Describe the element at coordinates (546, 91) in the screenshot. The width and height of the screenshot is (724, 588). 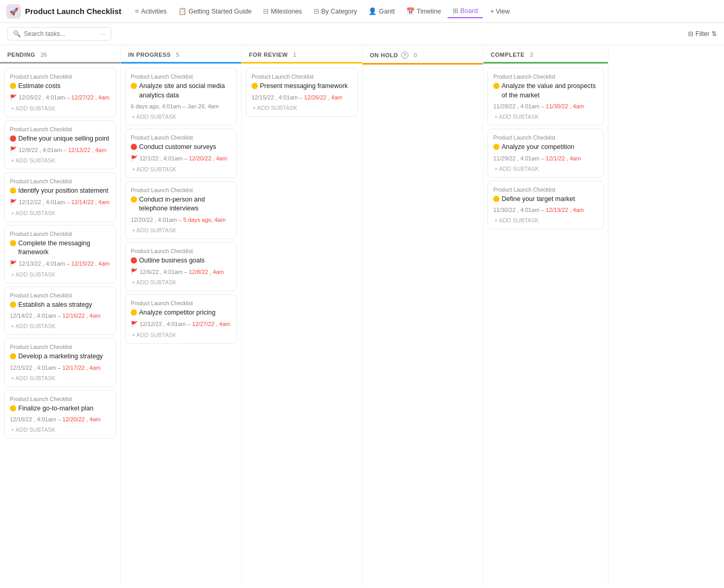
I see `card-title: Analyze the value and prospects of the m…` at that location.